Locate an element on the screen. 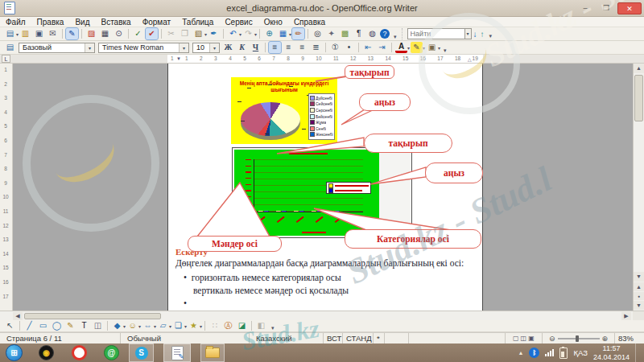 This screenshot has height=362, width=644. extrusion-icon: ◧ is located at coordinates (261, 326).